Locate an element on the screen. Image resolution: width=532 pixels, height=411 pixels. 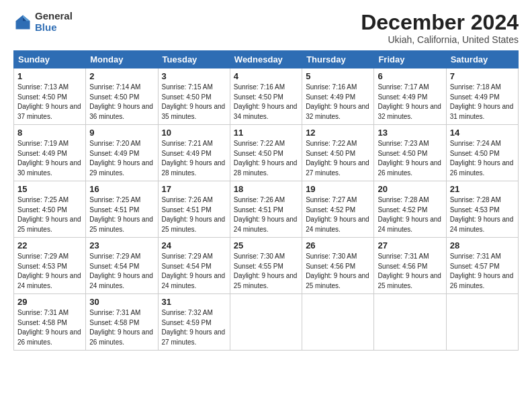
day-number: 8 is located at coordinates (50, 133).